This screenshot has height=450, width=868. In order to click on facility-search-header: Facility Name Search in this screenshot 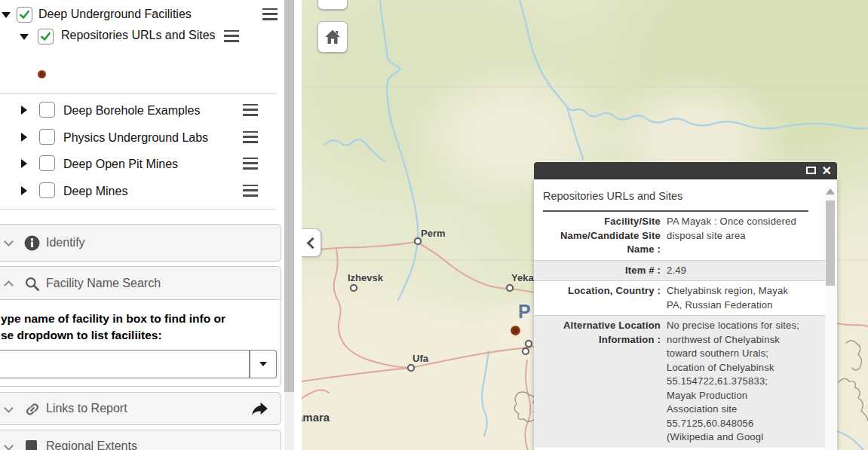, I will do `click(140, 283)`.